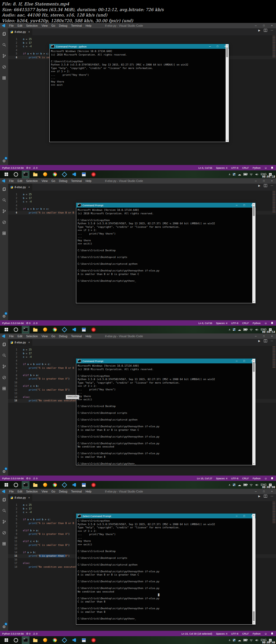 Image resolution: width=276 pixels, height=644 pixels. What do you see at coordinates (274, 202) in the screenshot?
I see `minimap` at bounding box center [274, 202].